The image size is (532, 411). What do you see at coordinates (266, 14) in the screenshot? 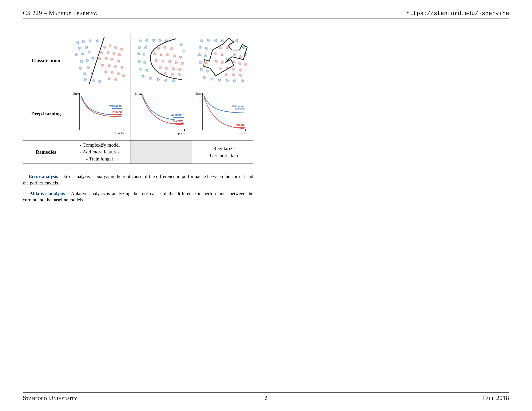
I see `page-header: CS 229 – Machine Learning https://stanfo…` at bounding box center [266, 14].